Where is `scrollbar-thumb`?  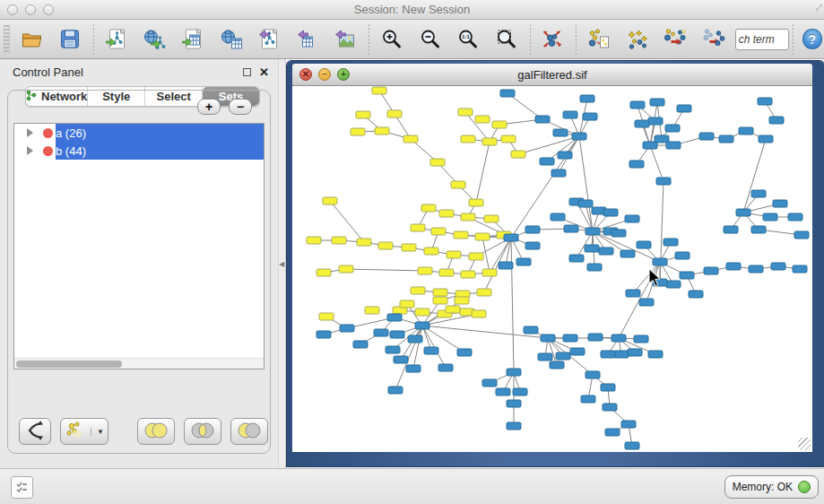 scrollbar-thumb is located at coordinates (69, 364).